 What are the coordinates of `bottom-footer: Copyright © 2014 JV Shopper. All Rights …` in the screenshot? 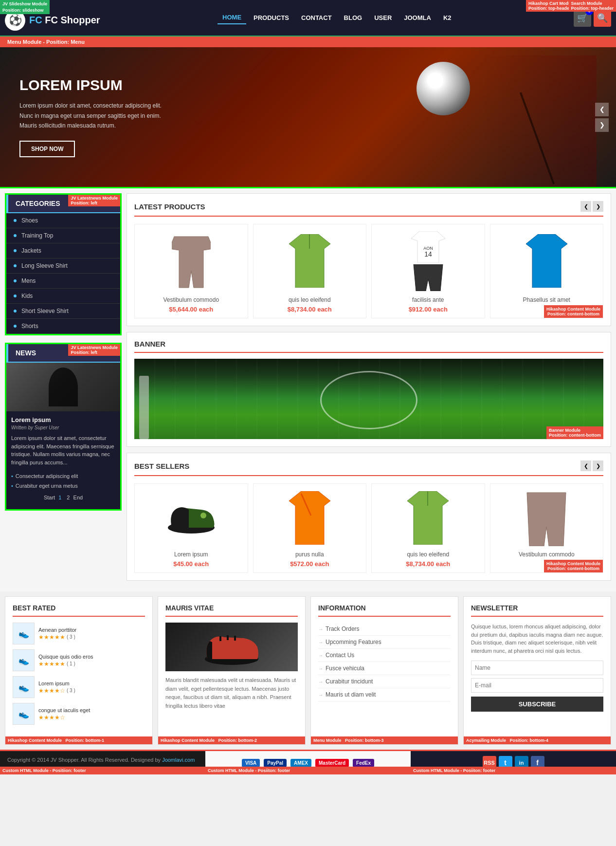 It's located at (308, 762).